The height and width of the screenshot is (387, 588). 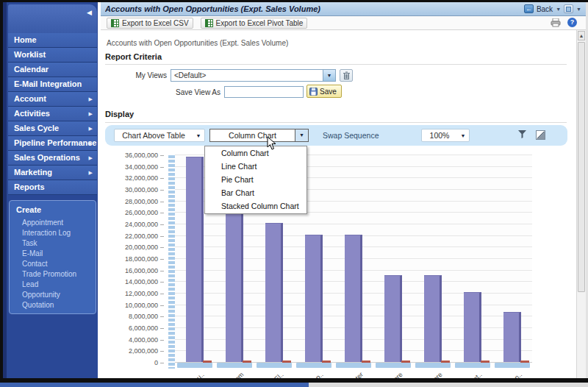 I want to click on divider, so click(x=336, y=65).